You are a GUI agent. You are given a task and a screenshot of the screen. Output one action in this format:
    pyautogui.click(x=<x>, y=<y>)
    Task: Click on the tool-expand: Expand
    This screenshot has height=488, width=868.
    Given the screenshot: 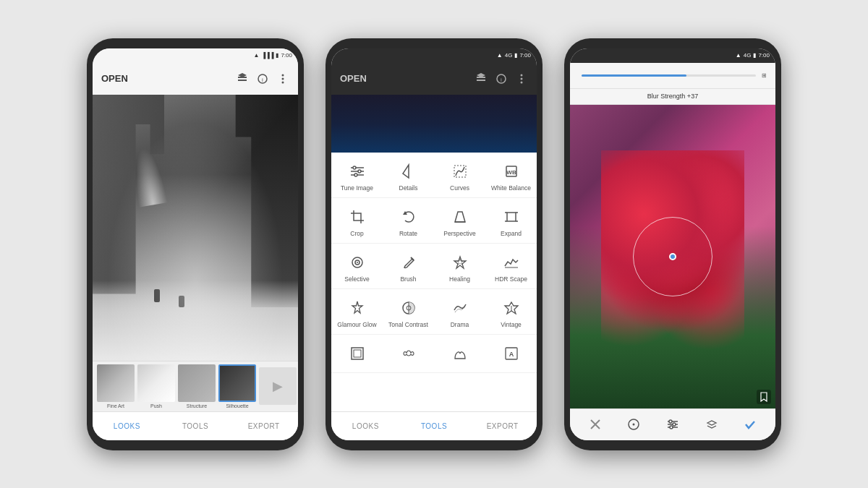 What is the action you would take?
    pyautogui.click(x=511, y=221)
    